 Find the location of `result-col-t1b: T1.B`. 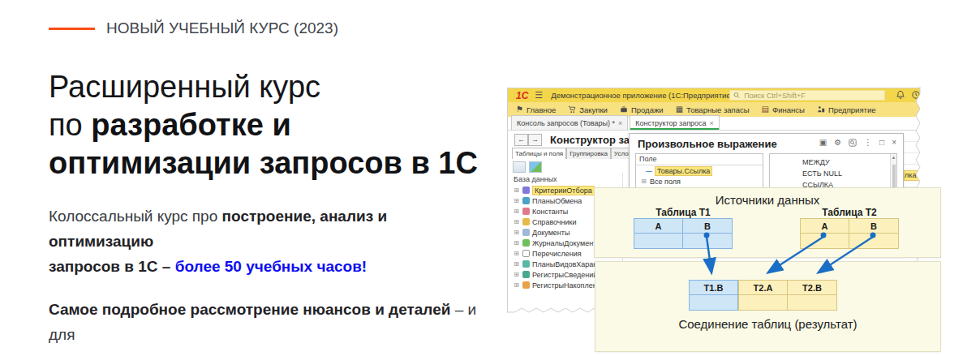

result-col-t1b: T1.B is located at coordinates (714, 287).